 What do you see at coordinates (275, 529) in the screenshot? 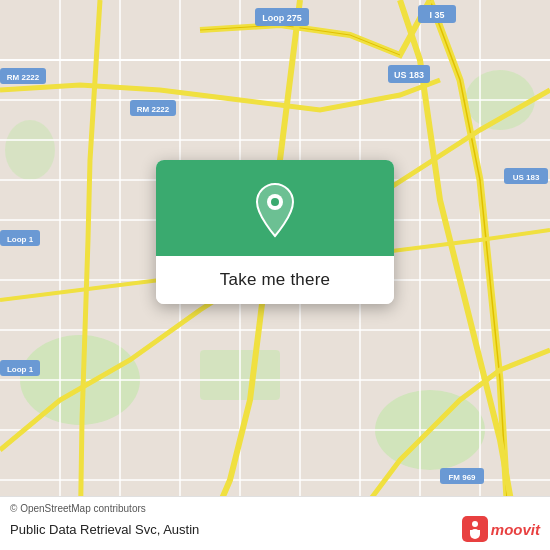
I see `bottom-info-row: Public Data Retrieval Svc, Austin moovit` at bounding box center [275, 529].